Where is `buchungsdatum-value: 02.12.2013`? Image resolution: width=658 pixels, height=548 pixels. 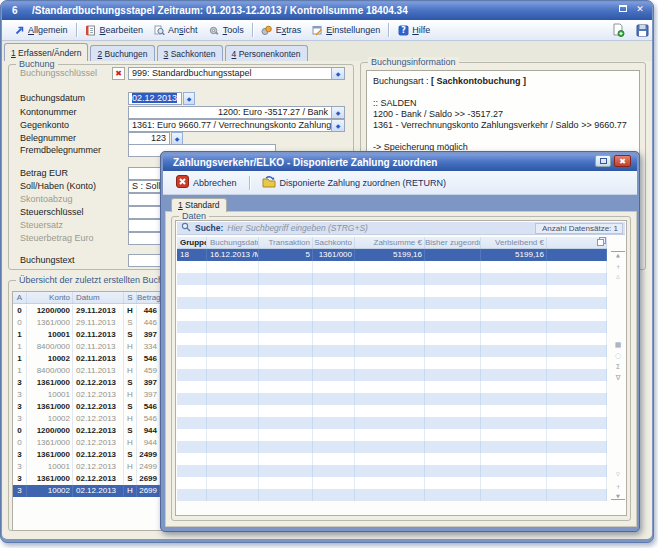
buchungsdatum-value: 02.12.2013 is located at coordinates (154, 98).